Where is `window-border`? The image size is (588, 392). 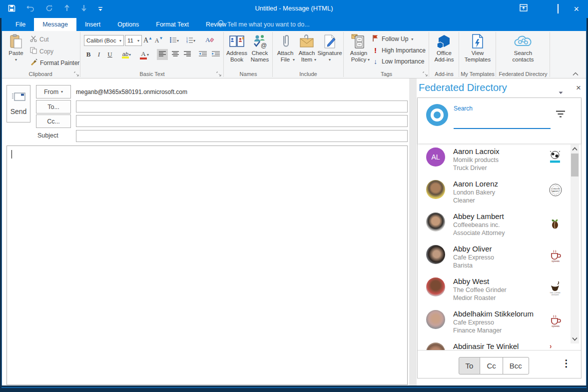
window-border is located at coordinates (294, 389).